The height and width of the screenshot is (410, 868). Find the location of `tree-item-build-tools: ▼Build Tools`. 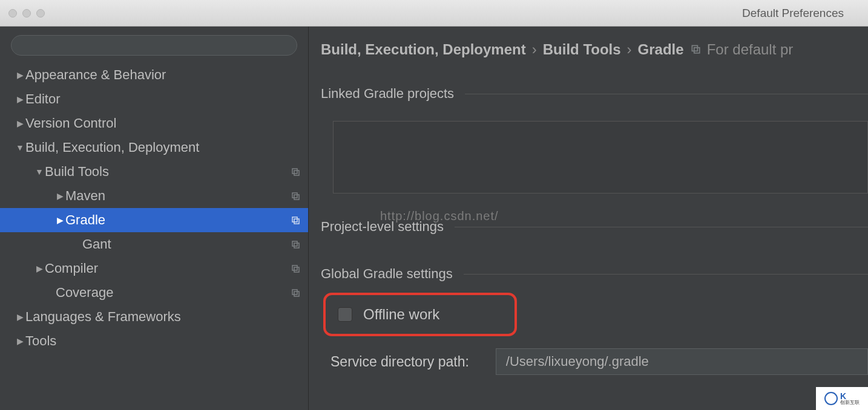

tree-item-build-tools: ▼Build Tools is located at coordinates (154, 172).